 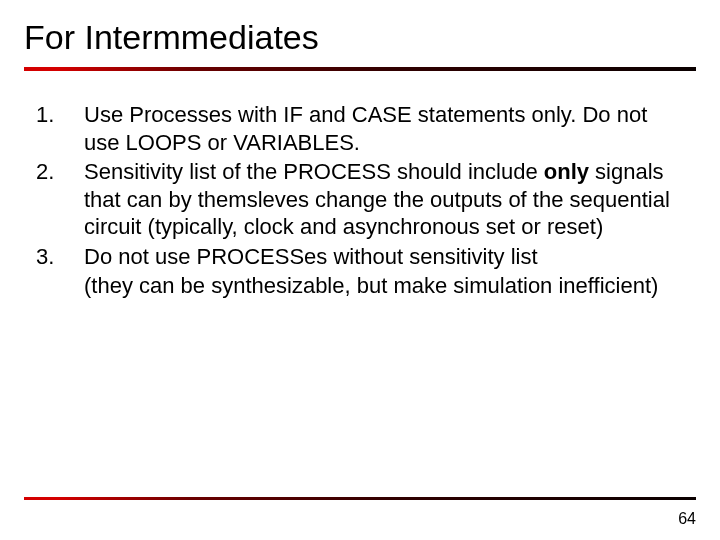 I want to click on list-number: 3., so click(x=60, y=257).